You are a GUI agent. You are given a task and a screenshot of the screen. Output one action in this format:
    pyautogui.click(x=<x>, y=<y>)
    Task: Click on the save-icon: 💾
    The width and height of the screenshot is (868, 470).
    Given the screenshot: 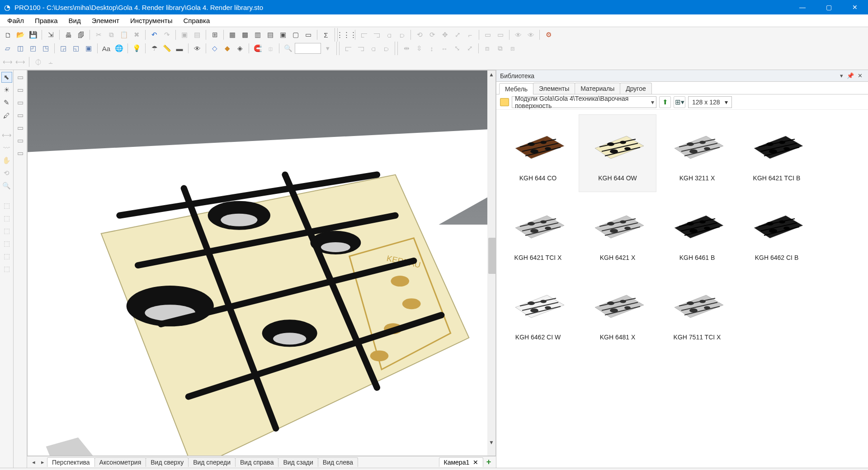 What is the action you would take?
    pyautogui.click(x=33, y=35)
    